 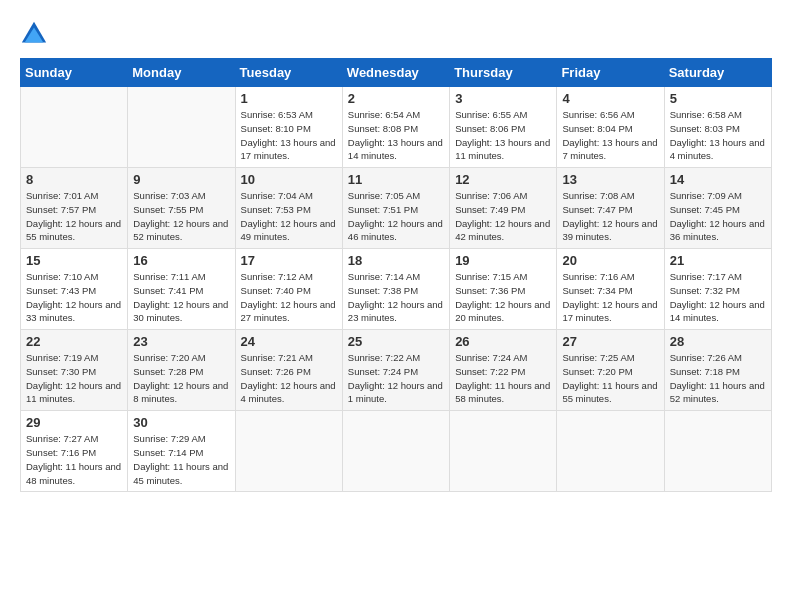 I want to click on calendar-week-row: 22 Sunrise: 7:19 AM Sunset: 7:30 PM Dayl…, so click(x=396, y=370).